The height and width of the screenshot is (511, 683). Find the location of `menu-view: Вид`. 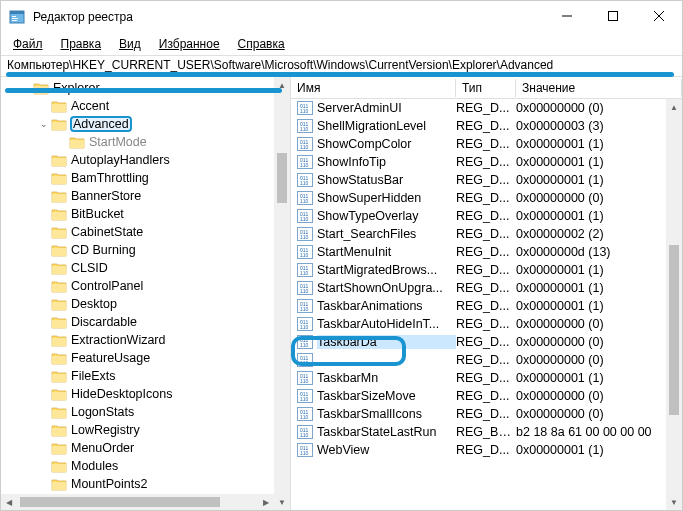

menu-view: Вид is located at coordinates (130, 44).